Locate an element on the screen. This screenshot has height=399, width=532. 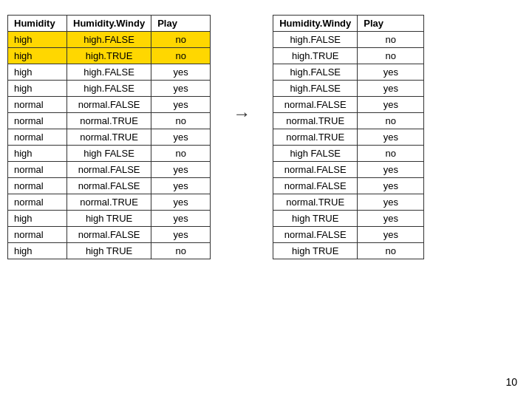
left-table-row: highhigh TRUEyes is located at coordinates (109, 219).